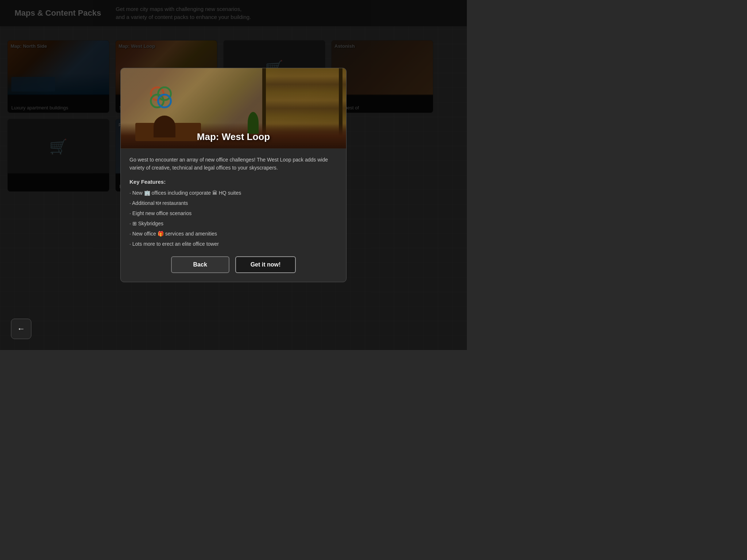 Image resolution: width=747 pixels, height=560 pixels. What do you see at coordinates (21, 329) in the screenshot?
I see `back-arrow-button: ←` at bounding box center [21, 329].